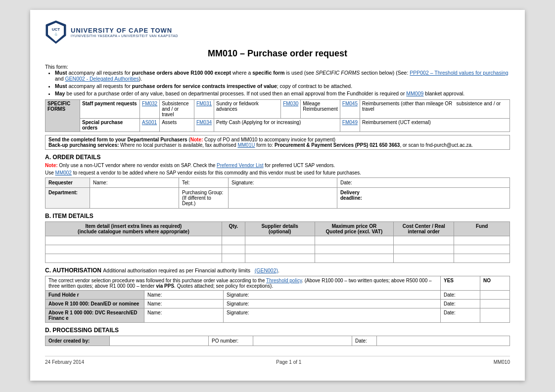 The image size is (555, 392). What do you see at coordinates (78, 341) in the screenshot?
I see `order-created-label: Order created by:` at bounding box center [78, 341].